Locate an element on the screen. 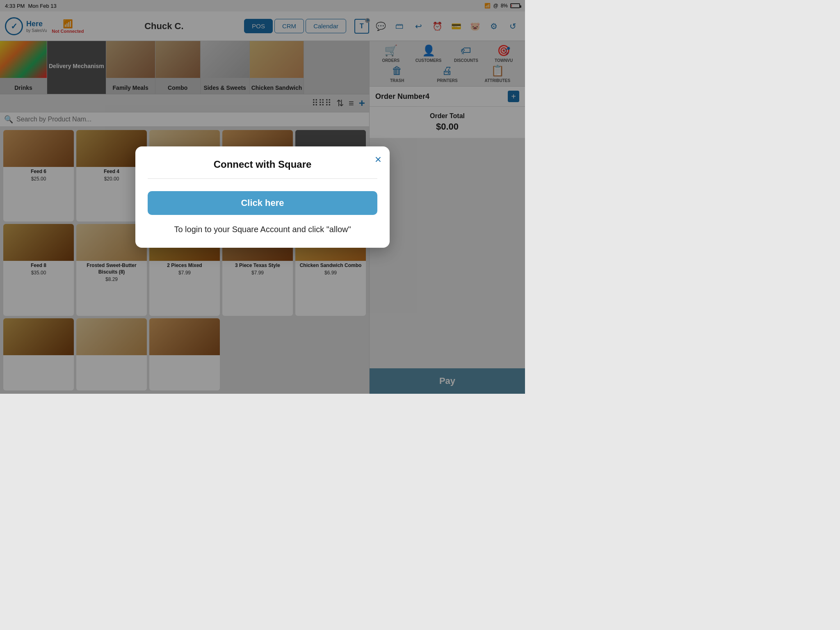 Image resolution: width=840 pixels, height=630 pixels. modal-title: Connect with Square is located at coordinates (262, 164).